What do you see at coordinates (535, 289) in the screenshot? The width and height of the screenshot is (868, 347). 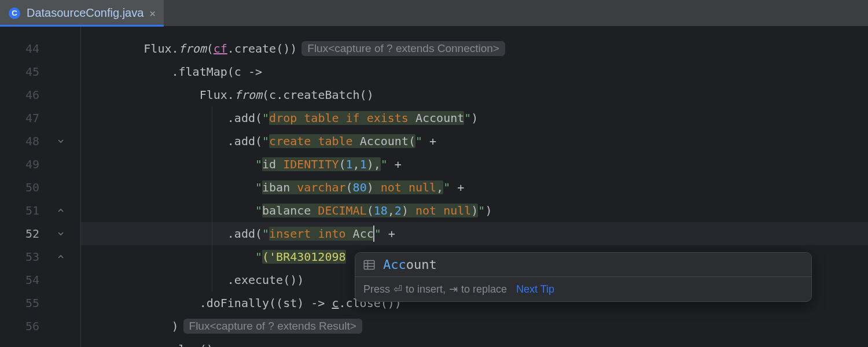 I see `next-tip-link: Next Tip` at bounding box center [535, 289].